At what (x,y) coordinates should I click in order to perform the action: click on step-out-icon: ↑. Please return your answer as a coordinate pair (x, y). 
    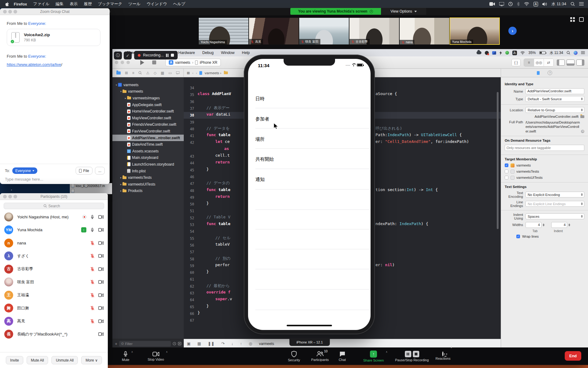
    Looking at the image, I should click on (241, 343).